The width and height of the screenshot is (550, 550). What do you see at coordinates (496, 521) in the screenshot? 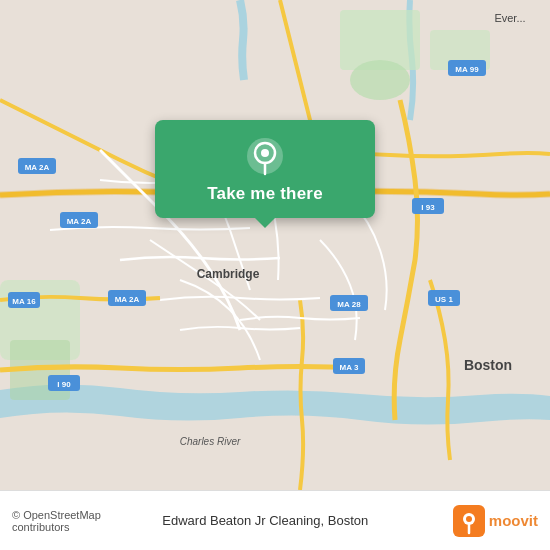
I see `moovit-logo: moovit` at bounding box center [496, 521].